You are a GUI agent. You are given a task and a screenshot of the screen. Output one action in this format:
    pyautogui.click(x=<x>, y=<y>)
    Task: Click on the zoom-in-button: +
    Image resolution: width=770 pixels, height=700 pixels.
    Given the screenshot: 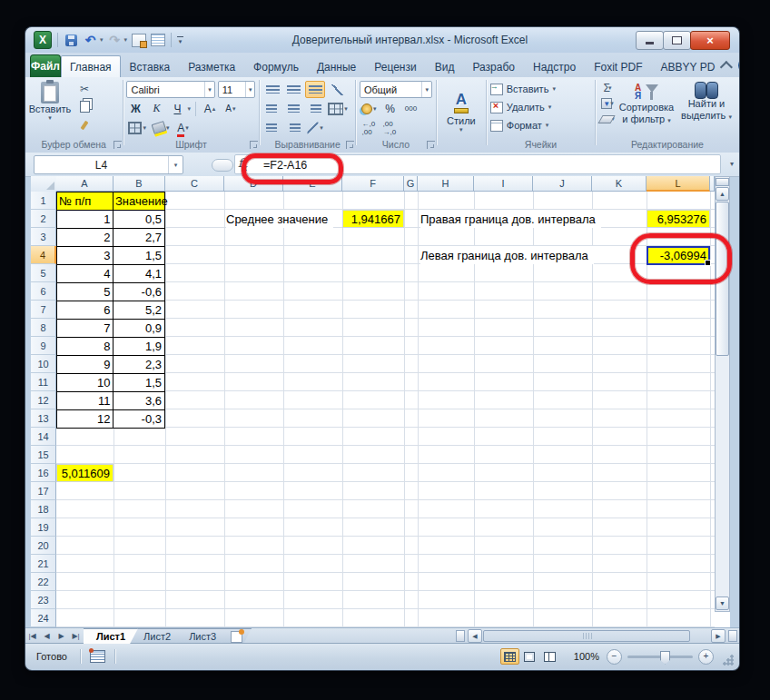 What is the action you would take?
    pyautogui.click(x=706, y=657)
    